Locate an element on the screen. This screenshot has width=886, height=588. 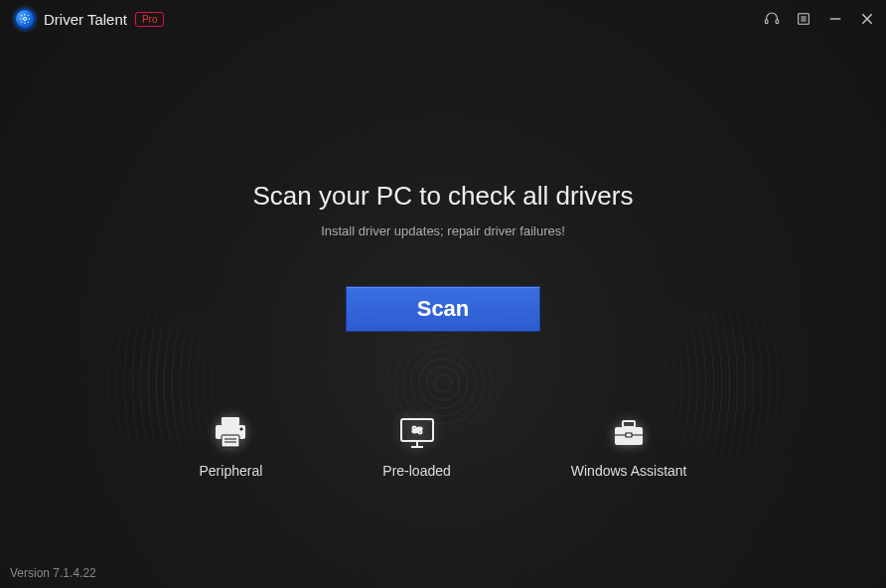
feature-label: Pre-loaded is located at coordinates (417, 471).